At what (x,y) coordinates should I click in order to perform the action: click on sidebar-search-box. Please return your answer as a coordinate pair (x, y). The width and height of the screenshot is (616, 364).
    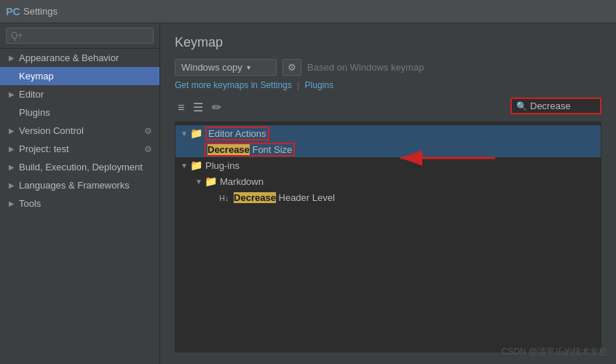
    Looking at the image, I should click on (80, 36).